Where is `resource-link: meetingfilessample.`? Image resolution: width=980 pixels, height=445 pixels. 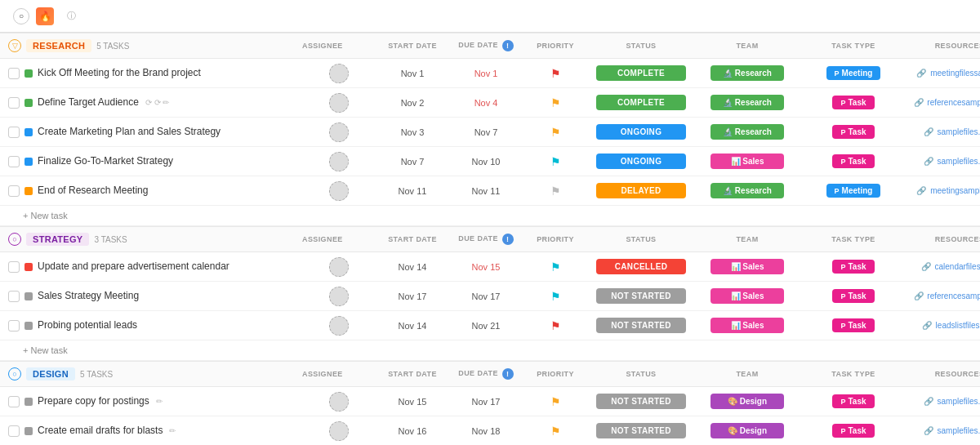
resource-link: meetingfilessample. is located at coordinates (956, 73).